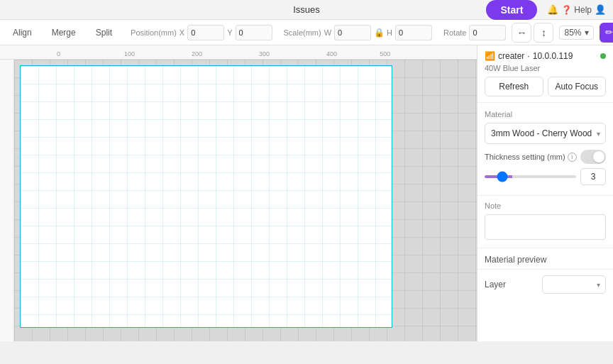 The image size is (613, 364). I want to click on toolbar-right: 85% ▾ ✏ ⚙ Laser Flat, so click(586, 33).